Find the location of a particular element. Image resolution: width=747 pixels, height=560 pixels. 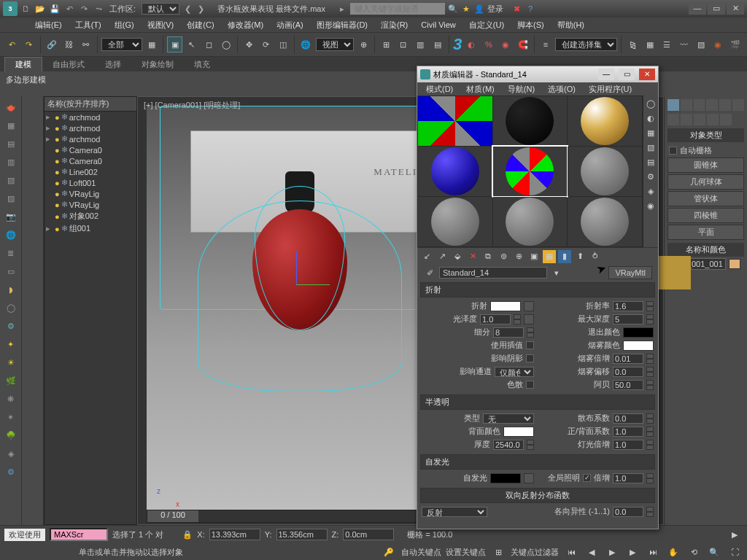

gear-icon: ⚙ is located at coordinates (11, 326).